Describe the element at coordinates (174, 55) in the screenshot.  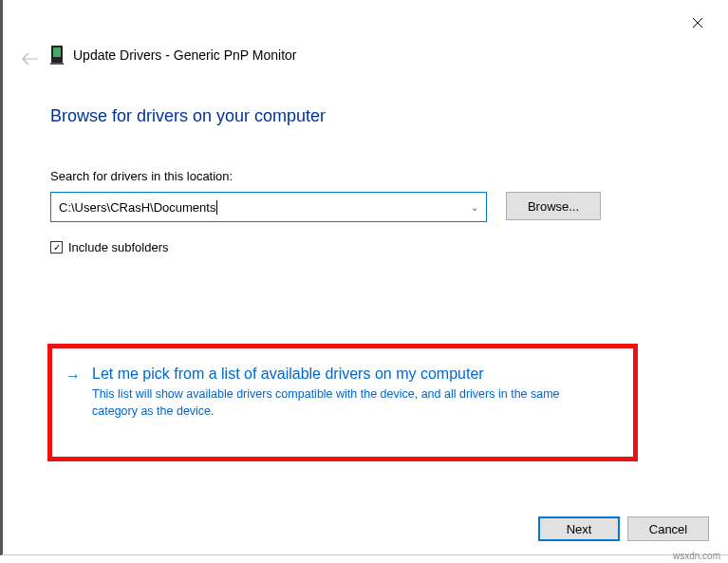
I see `header-row: Update Drivers - Generic PnP Monitor` at that location.